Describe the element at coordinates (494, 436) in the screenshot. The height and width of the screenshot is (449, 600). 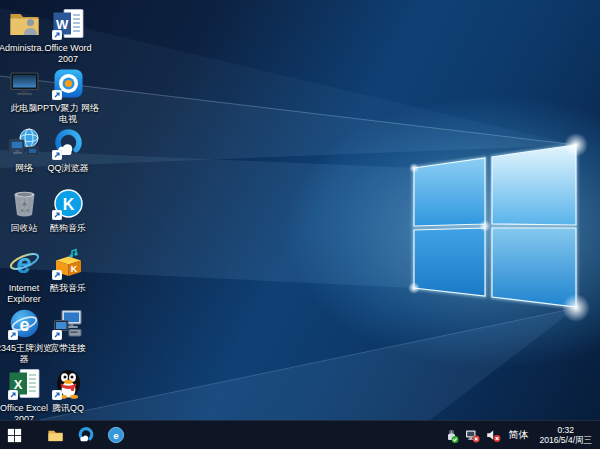
I see `volume-muted-icon` at that location.